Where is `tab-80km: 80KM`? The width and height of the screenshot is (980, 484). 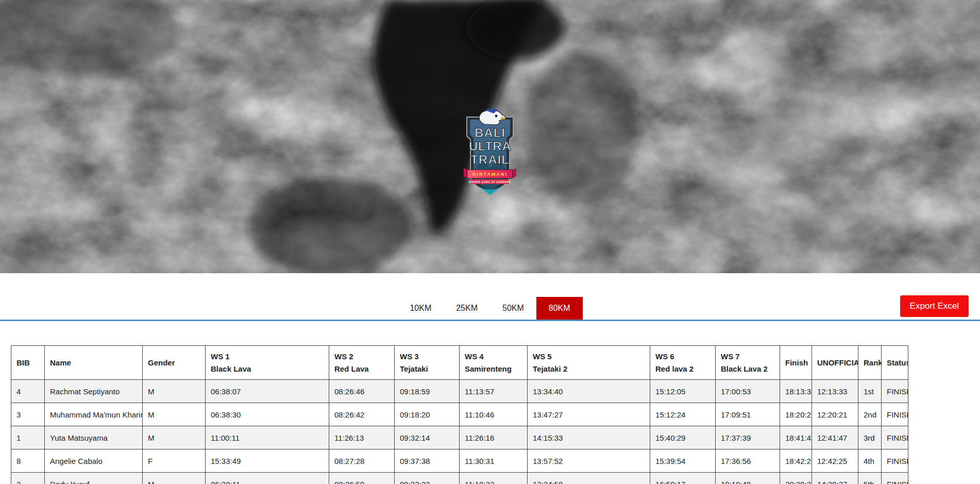 tab-80km: 80KM is located at coordinates (560, 308).